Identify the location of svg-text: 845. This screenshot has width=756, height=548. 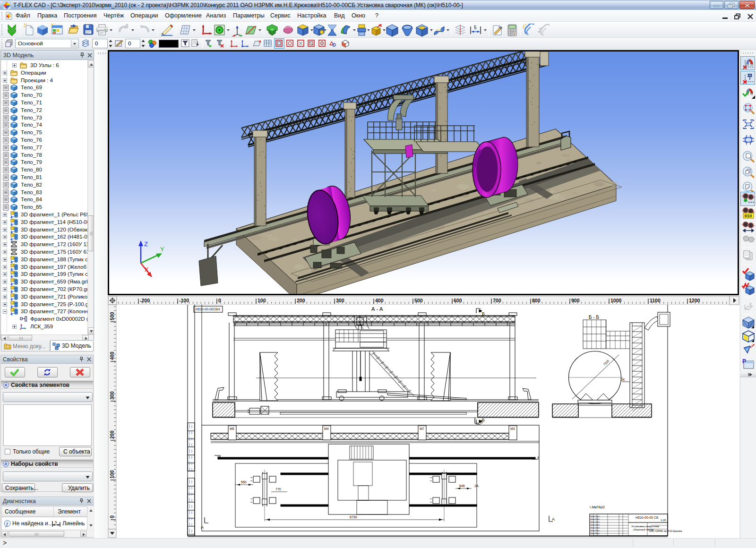
(462, 486).